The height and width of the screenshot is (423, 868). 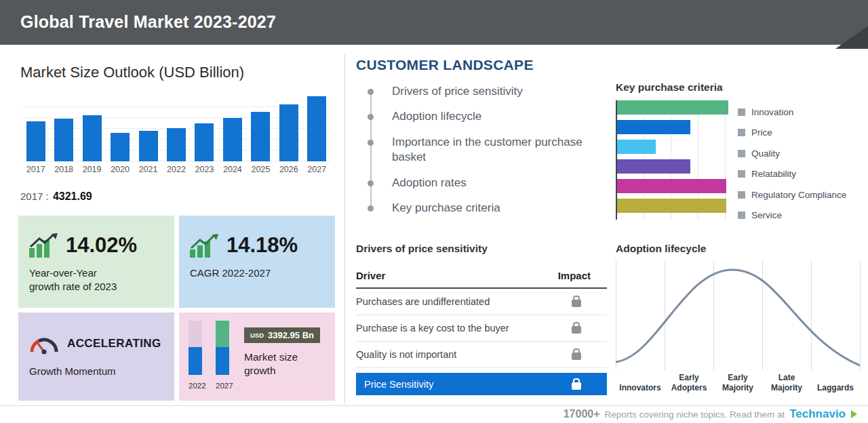 What do you see at coordinates (738, 315) in the screenshot?
I see `adoption-lifecycle-chart` at bounding box center [738, 315].